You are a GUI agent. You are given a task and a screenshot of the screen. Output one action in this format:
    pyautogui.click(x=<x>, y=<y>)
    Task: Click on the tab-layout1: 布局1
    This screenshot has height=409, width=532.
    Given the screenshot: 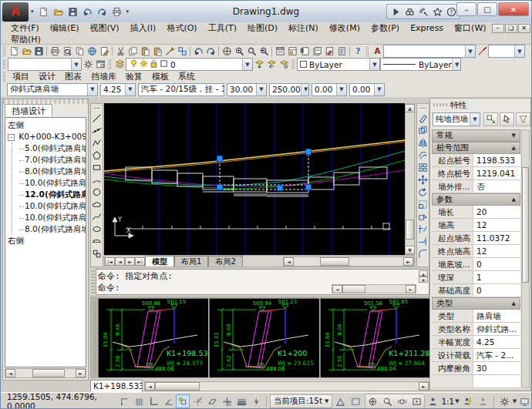 What is the action you would take?
    pyautogui.click(x=191, y=261)
    